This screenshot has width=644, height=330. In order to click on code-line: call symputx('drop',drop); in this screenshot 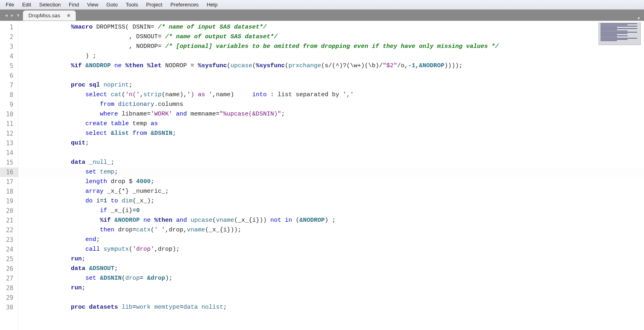, I will do `click(331, 250)`.